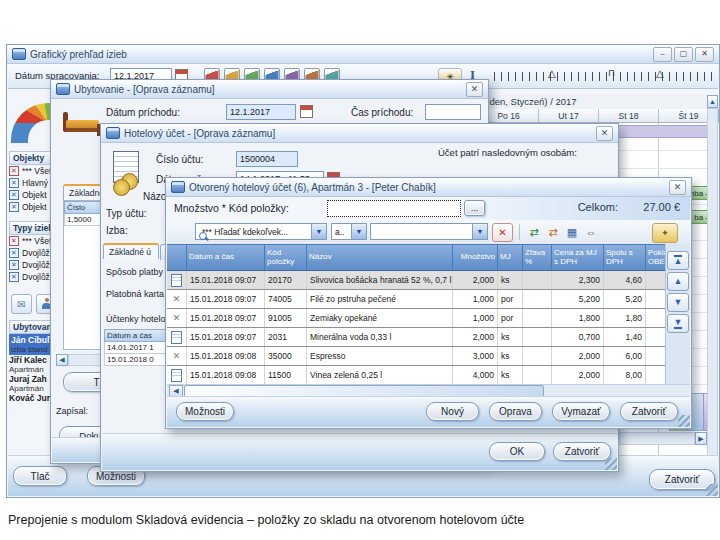  I want to click on first-record-icon: ▲, so click(678, 260).